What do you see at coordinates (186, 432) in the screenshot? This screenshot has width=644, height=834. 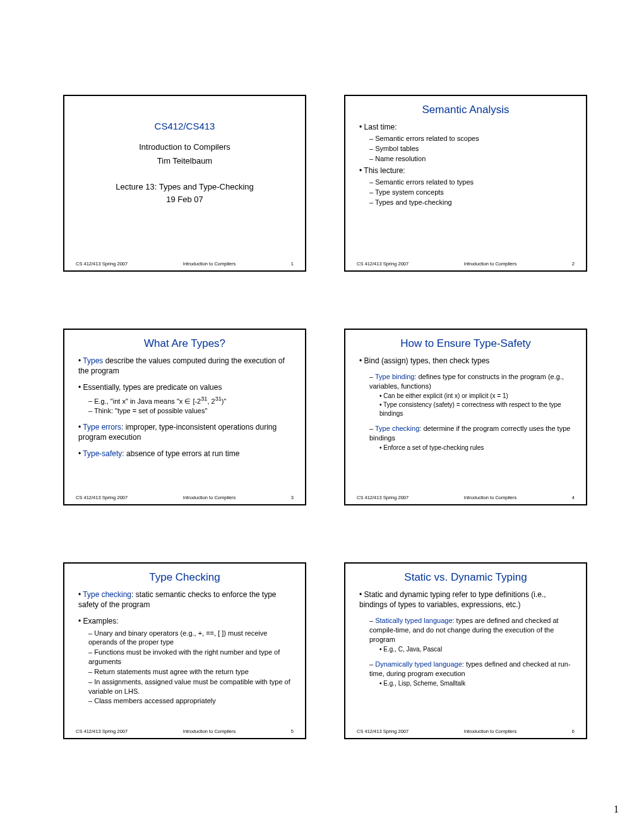 I see `bullet: Type errors: improper, type-inconsistent…` at bounding box center [186, 432].